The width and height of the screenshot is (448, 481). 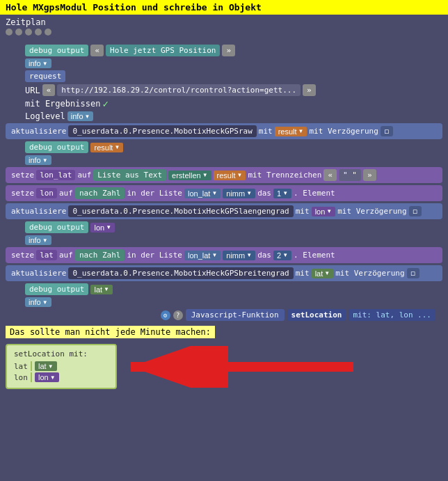 What do you see at coordinates (224, 302) in the screenshot?
I see `info-row-4: info` at bounding box center [224, 302].